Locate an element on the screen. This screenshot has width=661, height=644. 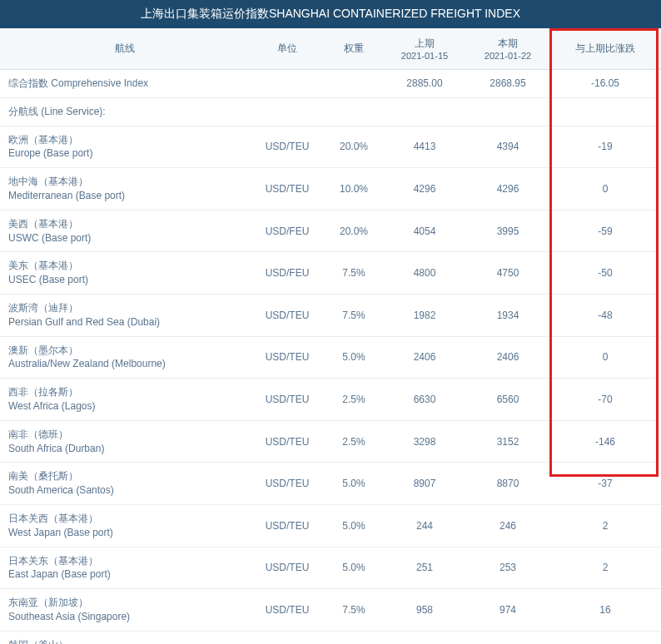
page-title: 上海出口集装箱运价指数SHANGHAI CONTAINERIZED FREIGH… is located at coordinates (330, 14).